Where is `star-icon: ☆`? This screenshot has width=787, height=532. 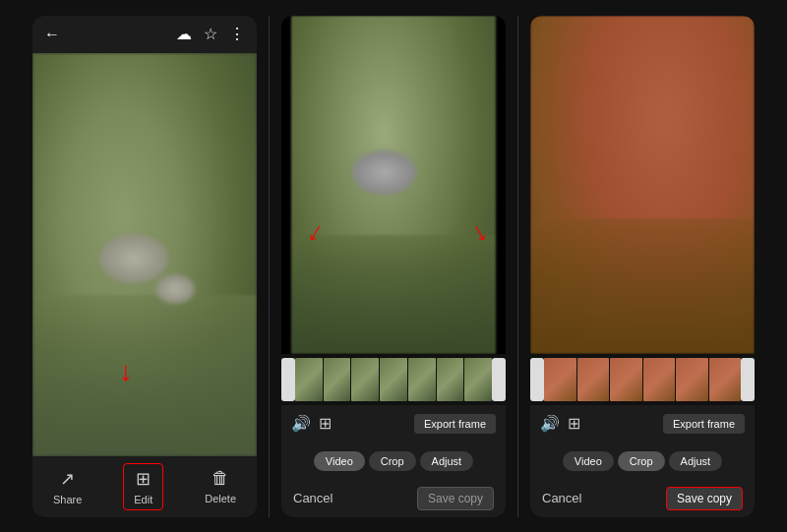 star-icon: ☆ is located at coordinates (211, 33).